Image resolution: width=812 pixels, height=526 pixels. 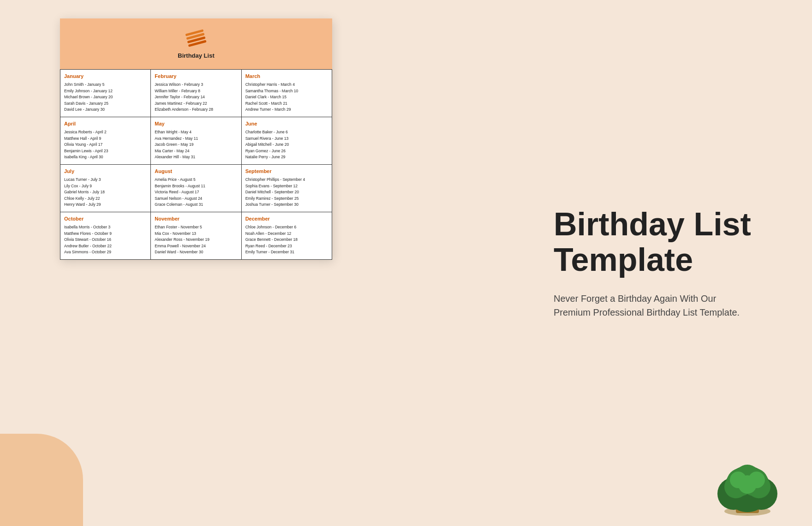 What do you see at coordinates (196, 235) in the screenshot?
I see `month-cell-november: NovemberEthan Foster - November 5Mia Cox…` at bounding box center [196, 235].